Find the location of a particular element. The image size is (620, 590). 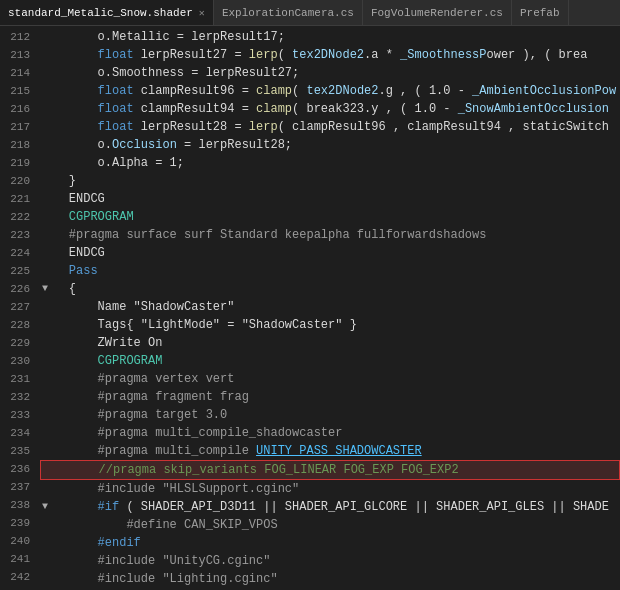

token-240-2: ( SHADER_API_D3D11 || SHADER_API_GLCORE … is located at coordinates (364, 507).